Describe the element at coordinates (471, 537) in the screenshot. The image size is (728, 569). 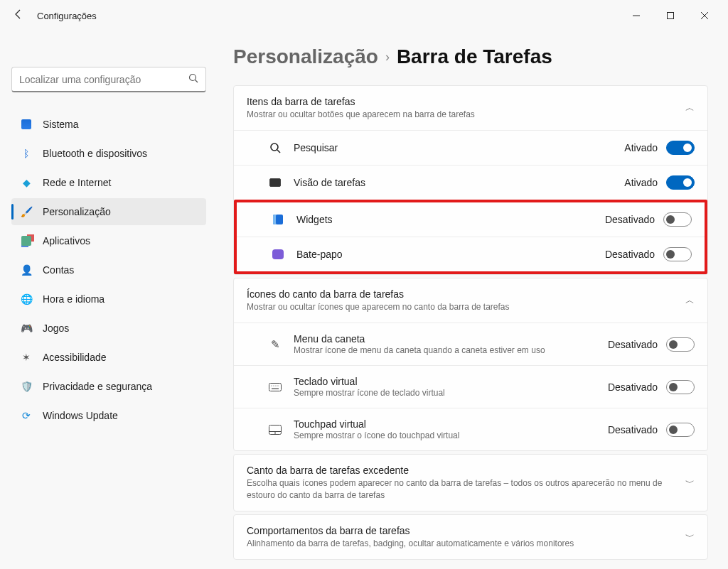
I see `behaviors-section: Comportamentos da barra de tarefas Alinh…` at that location.